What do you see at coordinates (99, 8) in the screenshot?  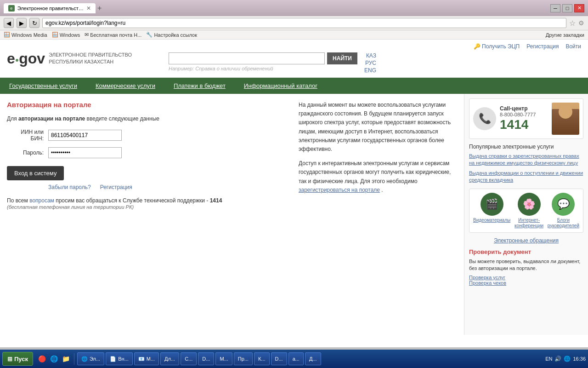 I see `new-tab-button: +` at bounding box center [99, 8].